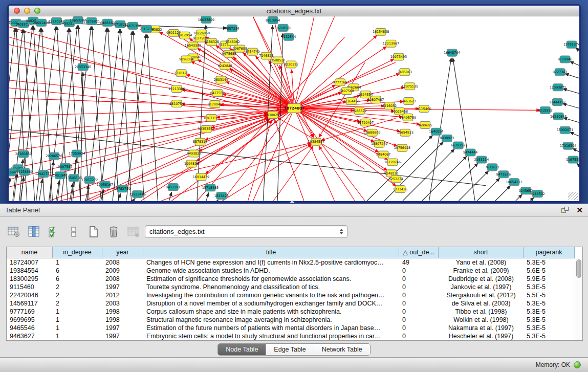 The width and height of the screenshot is (588, 372). What do you see at coordinates (290, 349) in the screenshot?
I see `tab-edge-table: Edge Table` at bounding box center [290, 349].